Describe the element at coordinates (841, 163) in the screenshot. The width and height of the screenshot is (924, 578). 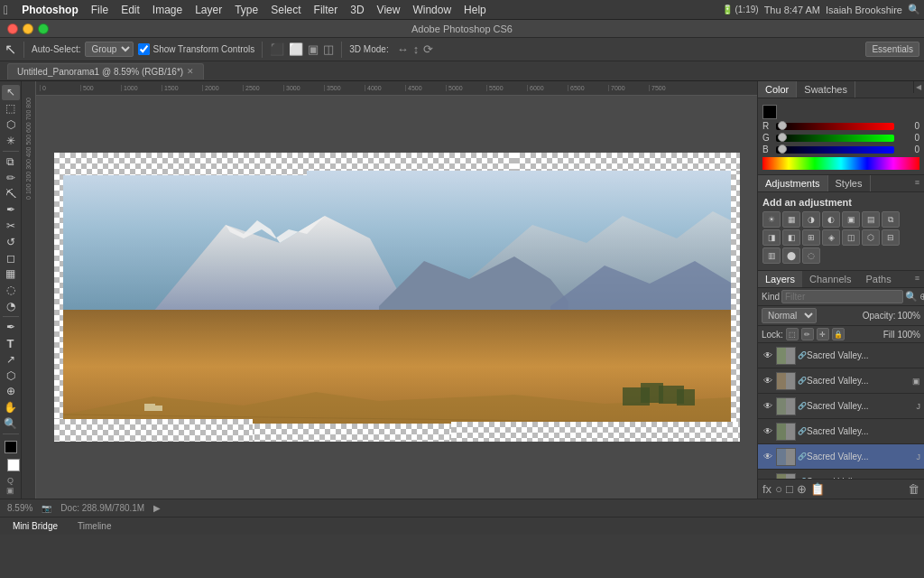
I see `color-spectrum` at that location.